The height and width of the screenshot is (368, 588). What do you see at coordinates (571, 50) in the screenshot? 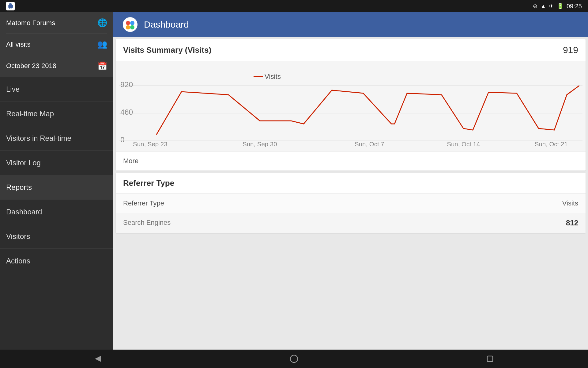
I see `visits-summary-value: 919` at bounding box center [571, 50].